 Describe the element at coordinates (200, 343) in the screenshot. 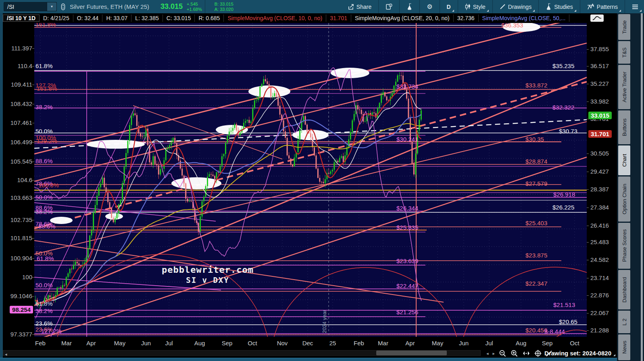

I see `time-axis-month-label: Aug` at that location.